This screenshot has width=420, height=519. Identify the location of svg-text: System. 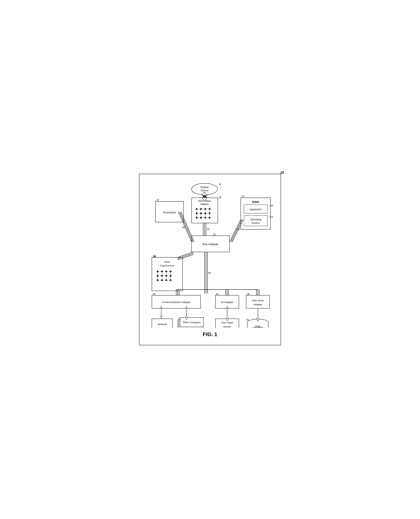
(255, 223).